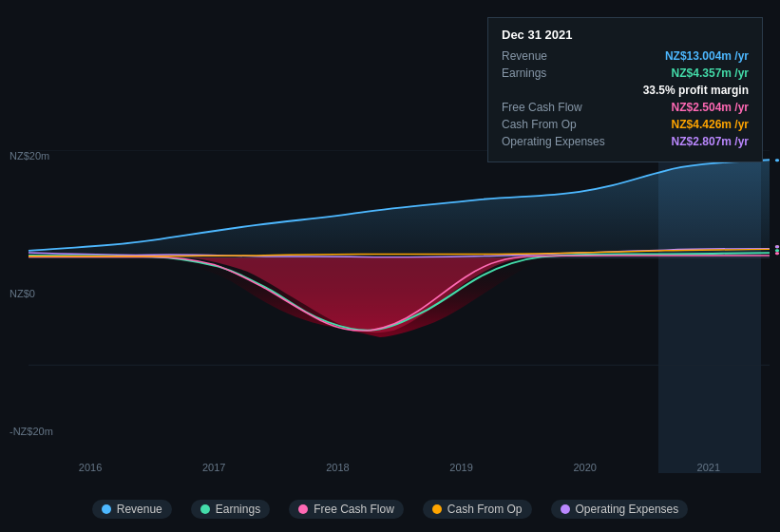 This screenshot has width=780, height=532. Describe the element at coordinates (563, 107) in the screenshot. I see `tooltip-fcf-label: Free Cash Flow` at that location.